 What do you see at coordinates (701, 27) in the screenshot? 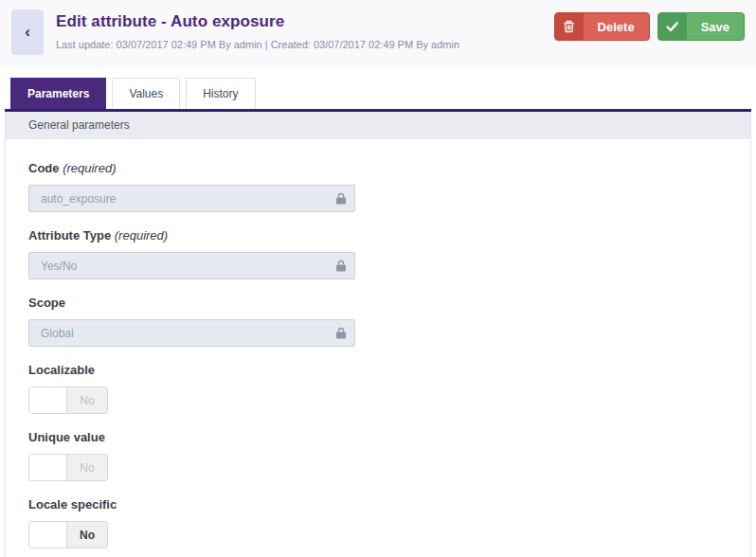
I see `save-button: Save` at bounding box center [701, 27].